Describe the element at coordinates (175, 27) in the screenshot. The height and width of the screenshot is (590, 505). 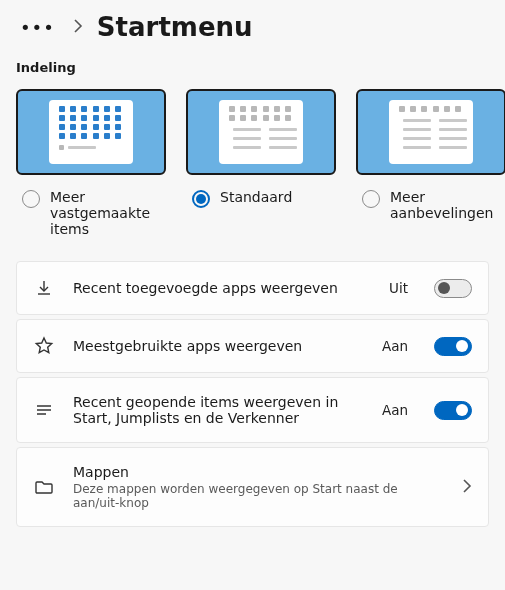
I see `page-title: Startmenu` at that location.